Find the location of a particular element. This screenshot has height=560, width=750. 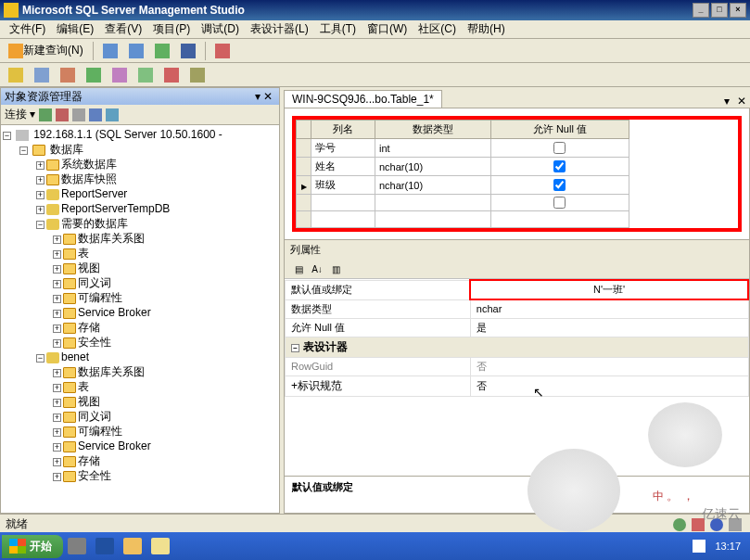

panel-close-button: ✕ is located at coordinates (268, 96).